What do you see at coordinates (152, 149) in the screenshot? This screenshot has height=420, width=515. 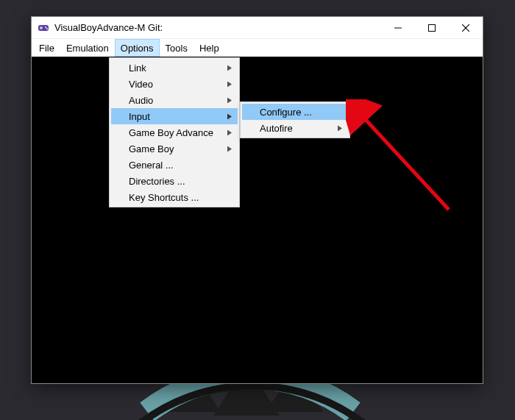 I see `menu-label: Game Boy` at bounding box center [152, 149].